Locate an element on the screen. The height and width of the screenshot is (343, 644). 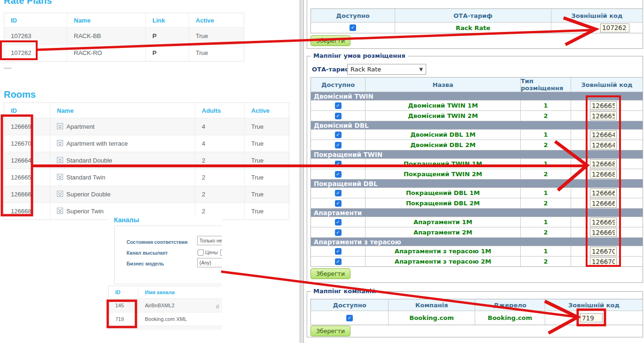
source-name: Booking.com is located at coordinates (510, 318).